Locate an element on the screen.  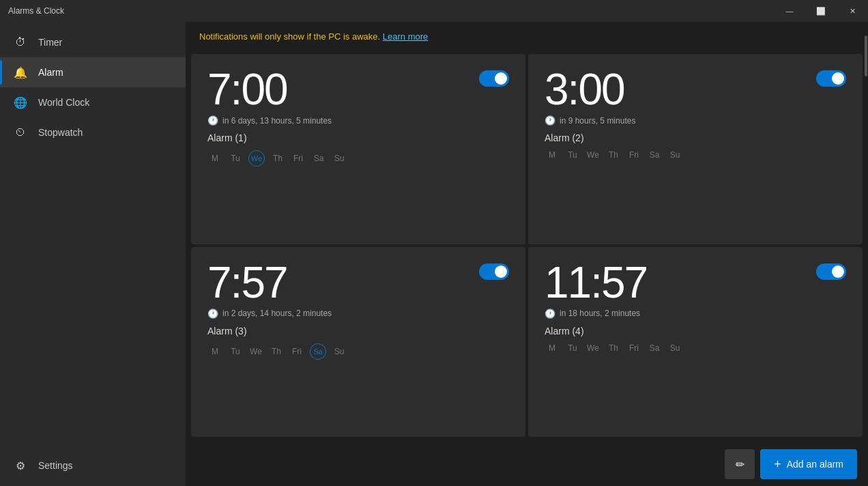
stopwatch-icon: ⏲ is located at coordinates (20, 132).